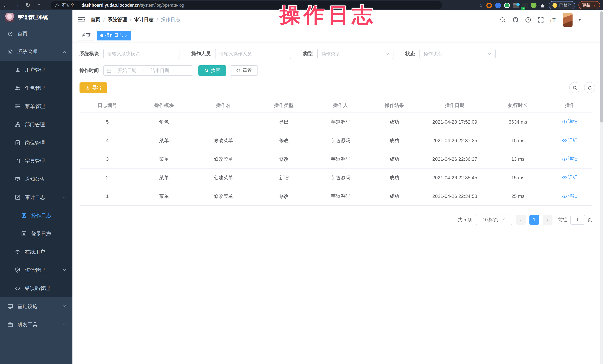 Image resolution: width=603 pixels, height=364 pixels. Describe the element at coordinates (35, 179) in the screenshot. I see `sidebar-item-label: 通知公告` at that location.